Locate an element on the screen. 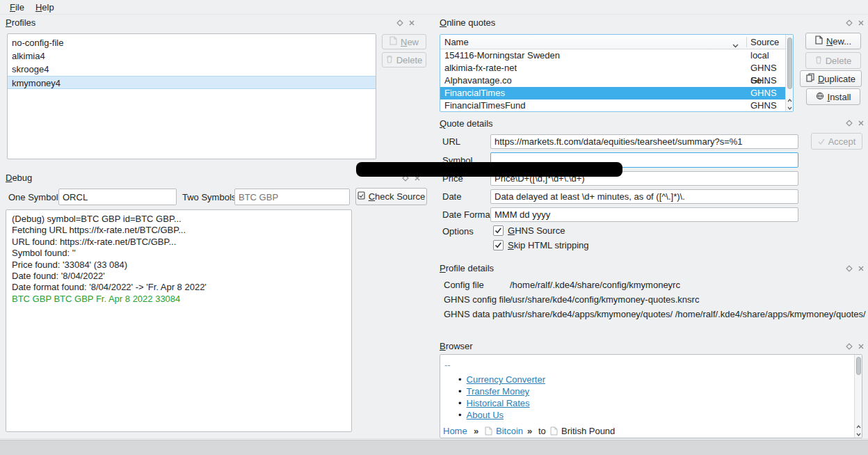 The image size is (868, 455). profile-details-close-icon is located at coordinates (861, 269).